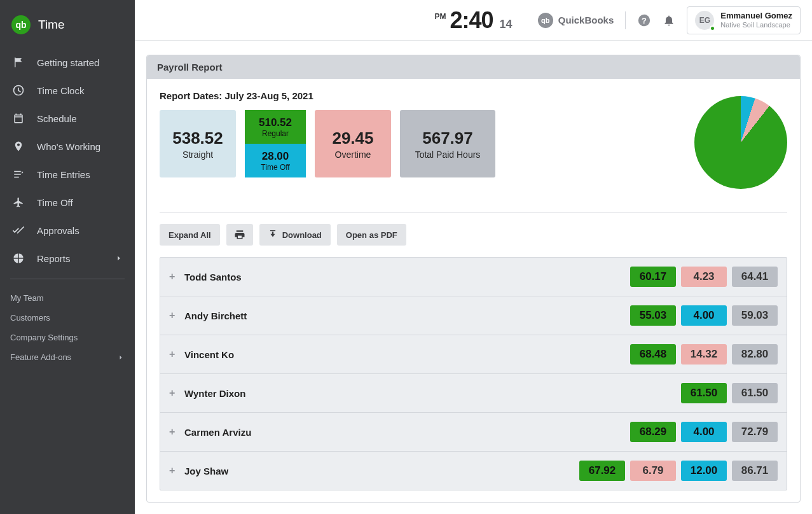  What do you see at coordinates (18, 230) in the screenshot?
I see `check-double-icon` at bounding box center [18, 230].